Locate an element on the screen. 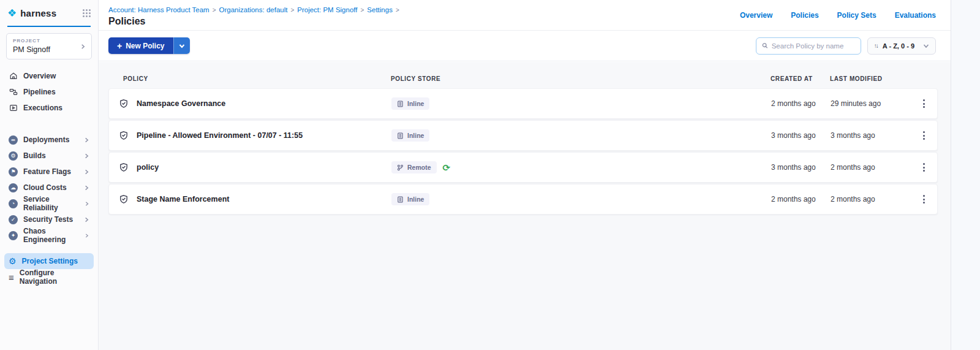  page-header: Account: Harness Product Team > Organiza… is located at coordinates (524, 15).